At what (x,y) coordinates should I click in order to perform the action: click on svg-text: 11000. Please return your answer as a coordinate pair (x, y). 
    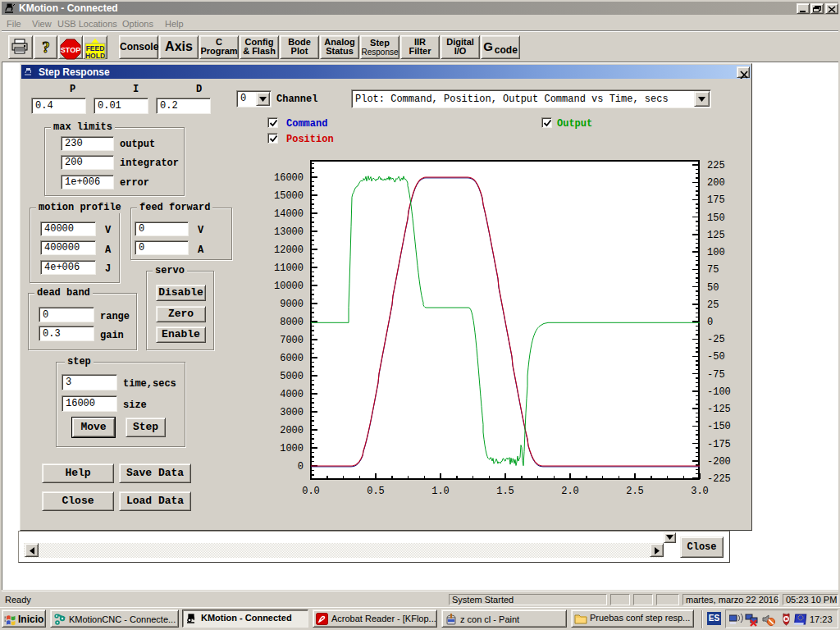
    Looking at the image, I should click on (289, 268).